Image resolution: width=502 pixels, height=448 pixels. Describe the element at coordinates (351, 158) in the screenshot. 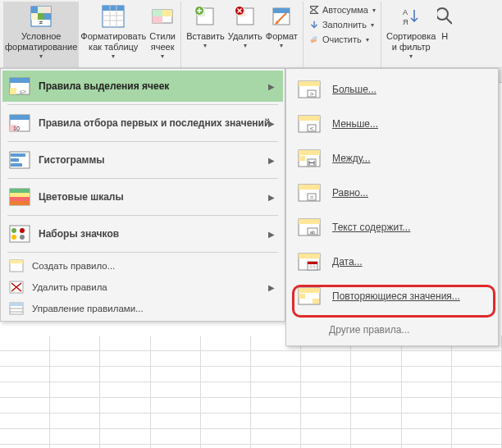

I see `submenu-label: Между...` at that location.